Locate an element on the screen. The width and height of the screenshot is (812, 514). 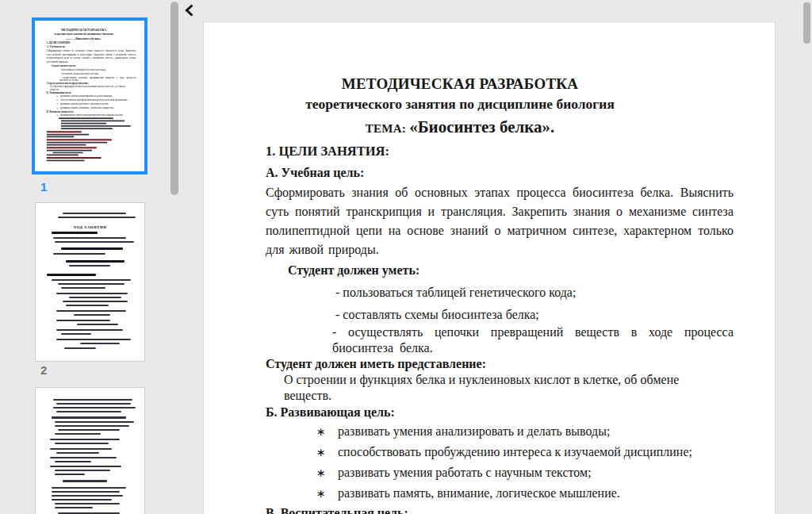
thumbnail-page-1-number: 1 is located at coordinates (44, 187).